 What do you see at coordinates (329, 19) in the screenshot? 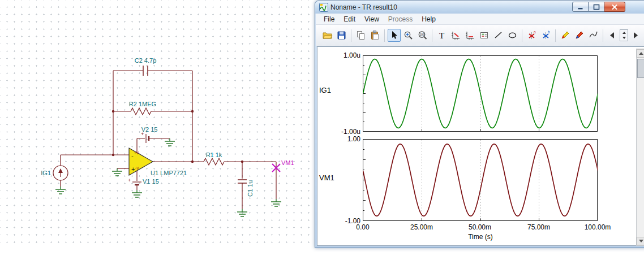
I see `menu-file: File` at bounding box center [329, 19].